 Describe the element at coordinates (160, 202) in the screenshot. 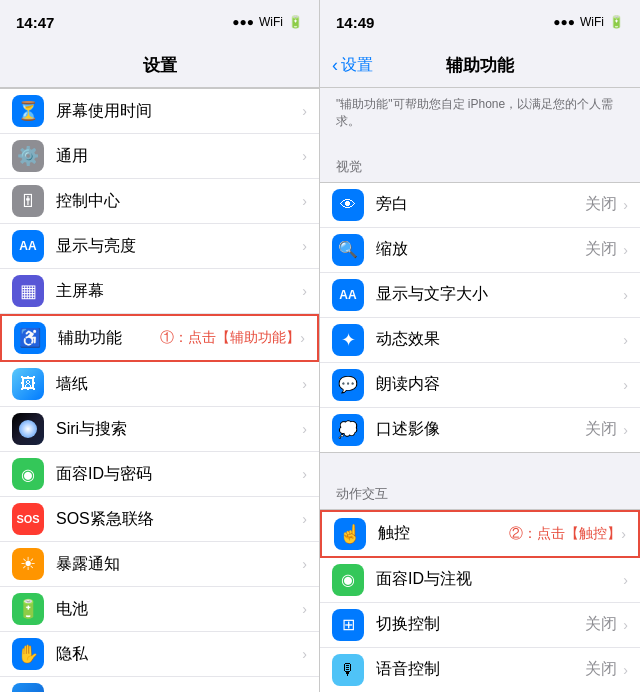

I see `settings-item-control-center: 🎚 控制中心 ›` at that location.